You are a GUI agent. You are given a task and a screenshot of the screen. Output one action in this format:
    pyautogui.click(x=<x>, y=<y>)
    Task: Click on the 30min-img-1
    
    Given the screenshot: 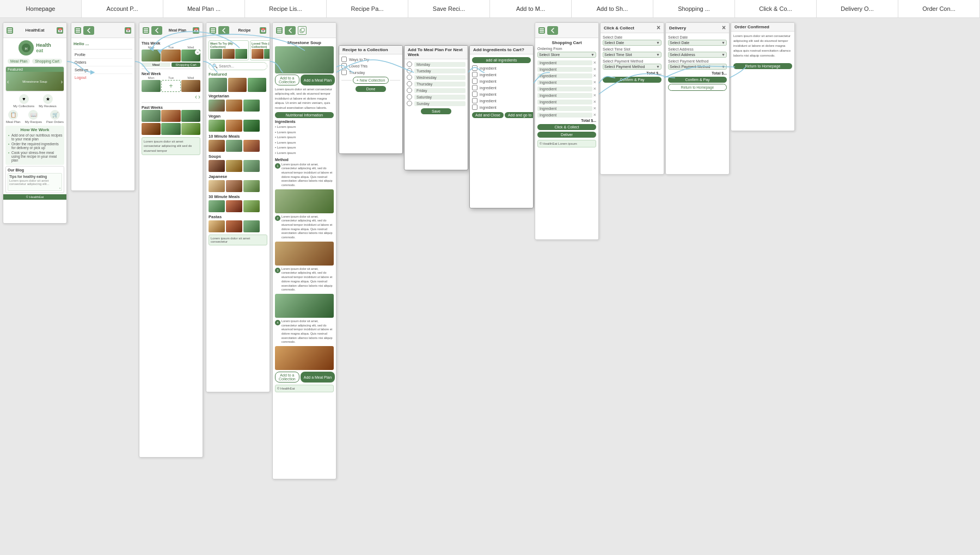 What is the action you would take?
    pyautogui.click(x=217, y=206)
    